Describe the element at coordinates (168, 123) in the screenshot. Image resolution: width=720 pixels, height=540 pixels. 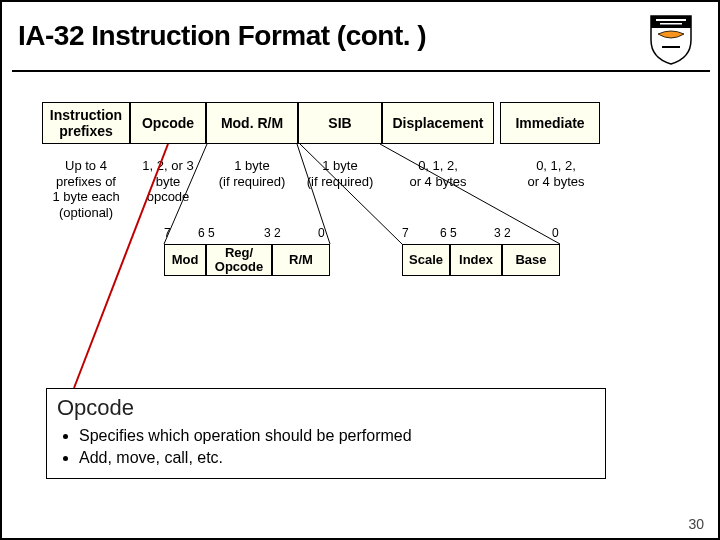
I see `field-opcode: Opcode` at that location.